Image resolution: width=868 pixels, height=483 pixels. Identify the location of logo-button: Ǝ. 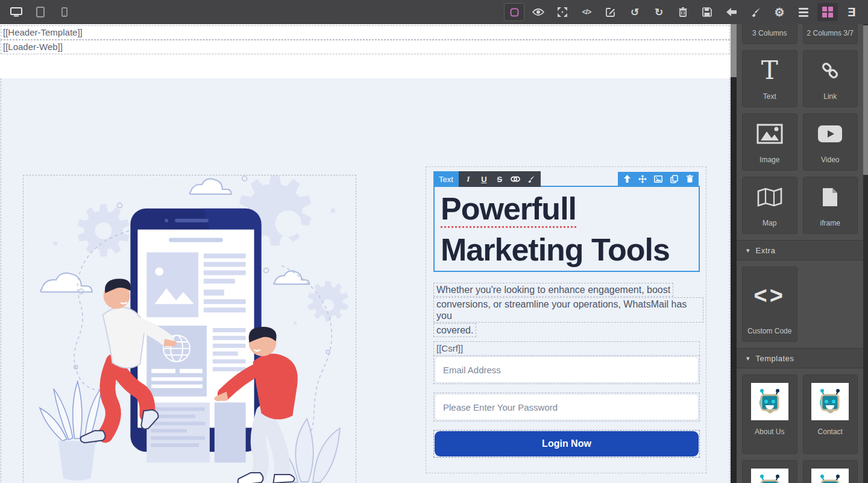
(852, 12).